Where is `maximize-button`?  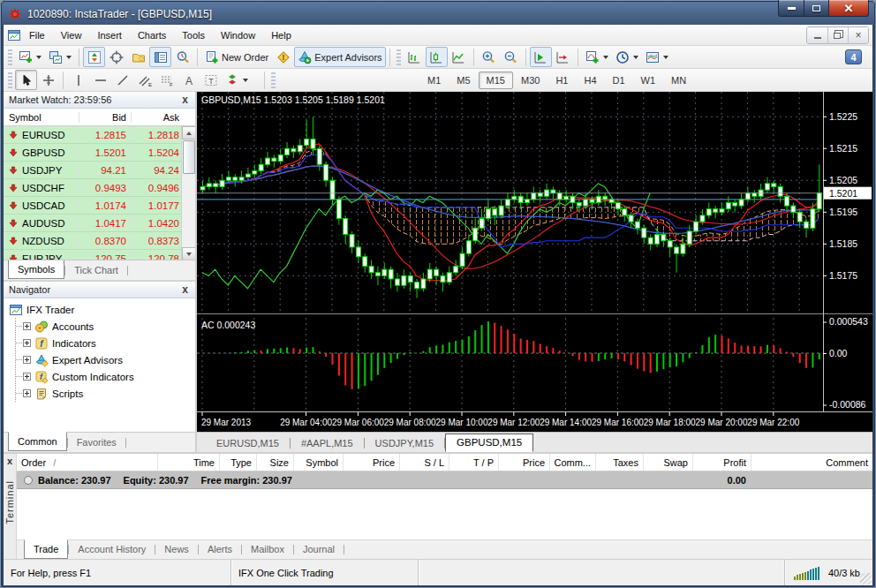
maximize-button is located at coordinates (817, 9).